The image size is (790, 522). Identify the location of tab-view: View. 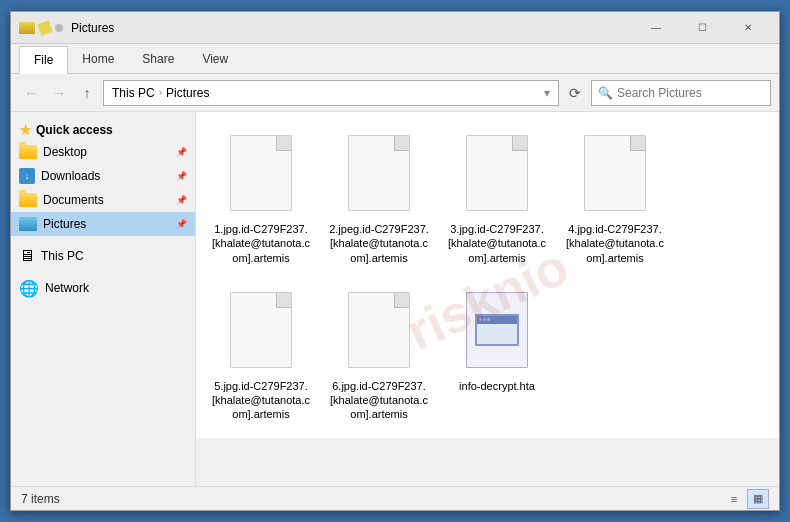
(215, 59).